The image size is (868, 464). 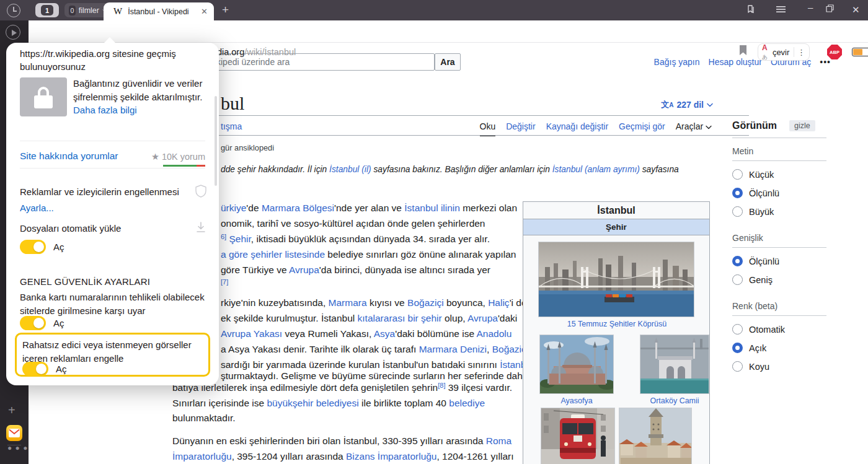 I want to click on card-warning-toggle, so click(x=33, y=323).